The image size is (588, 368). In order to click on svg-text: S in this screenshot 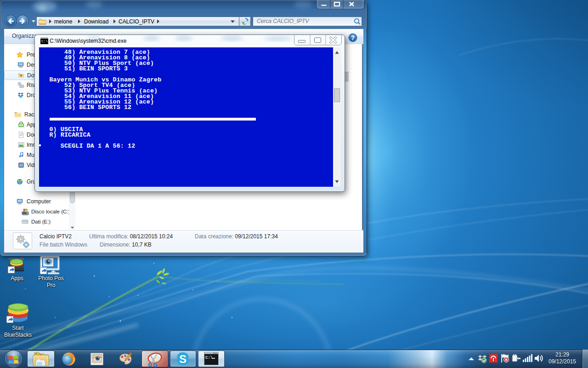, I will do `click(183, 359)`.